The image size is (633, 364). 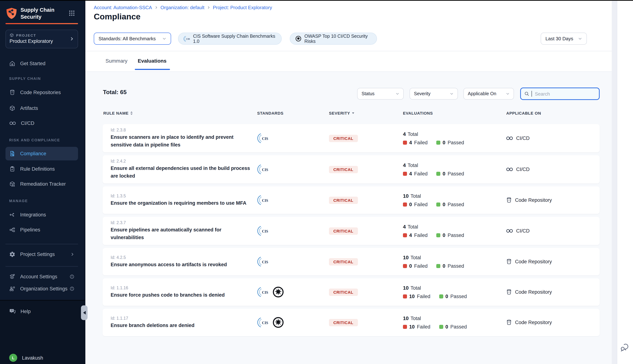 What do you see at coordinates (351, 170) in the screenshot?
I see `table-row: Id: 2.4.2 Ensure all external dependenci…` at bounding box center [351, 170].